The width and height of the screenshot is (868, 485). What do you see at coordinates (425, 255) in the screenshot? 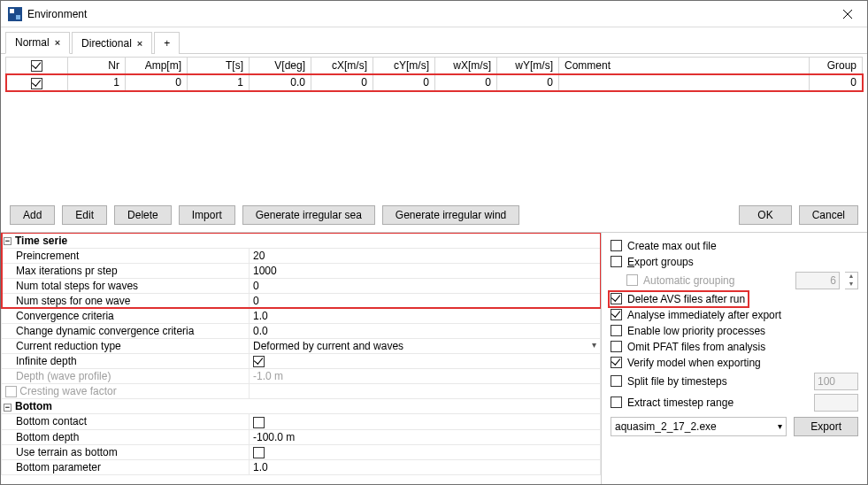
I see `prop-preincrement-value: 20` at bounding box center [425, 255].